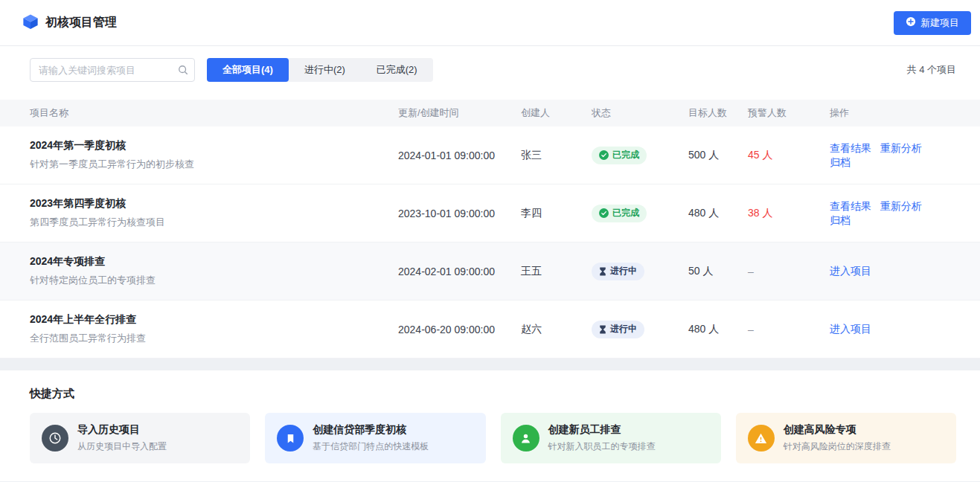 The height and width of the screenshot is (482, 980). I want to click on toolbar: 全部项目(4) 进行中(2) 已完成(2) 共 4 个项目, so click(493, 70).